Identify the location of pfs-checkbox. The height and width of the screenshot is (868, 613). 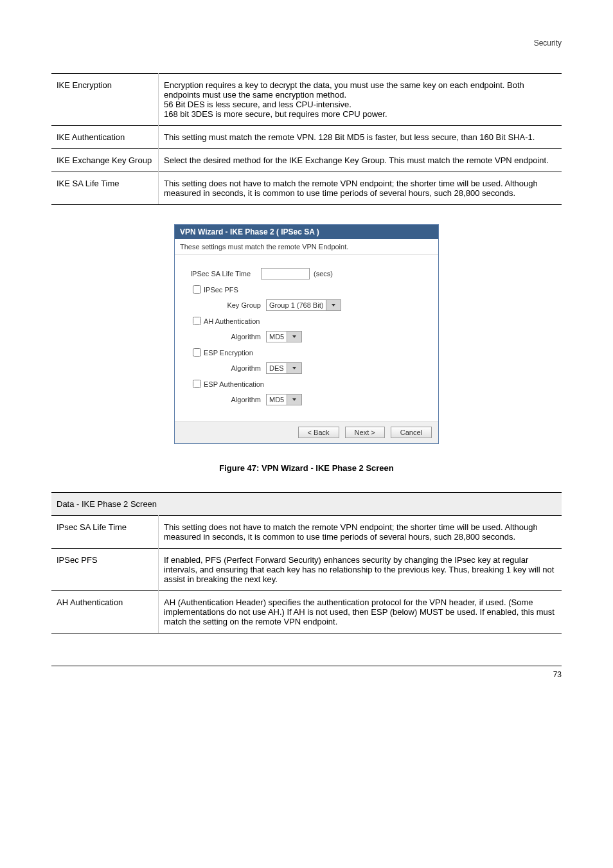
(197, 289).